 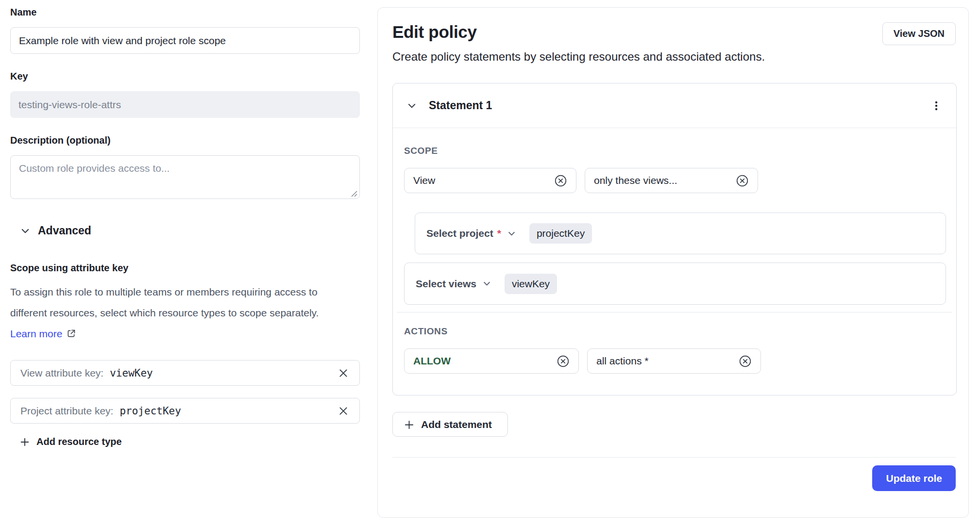 I want to click on learn-more-link: Learn more, so click(x=36, y=334).